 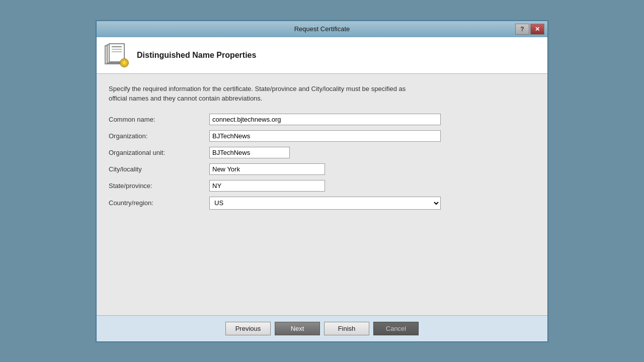 I want to click on country-select: US UK CA AU DE FR JP CN, so click(x=325, y=203).